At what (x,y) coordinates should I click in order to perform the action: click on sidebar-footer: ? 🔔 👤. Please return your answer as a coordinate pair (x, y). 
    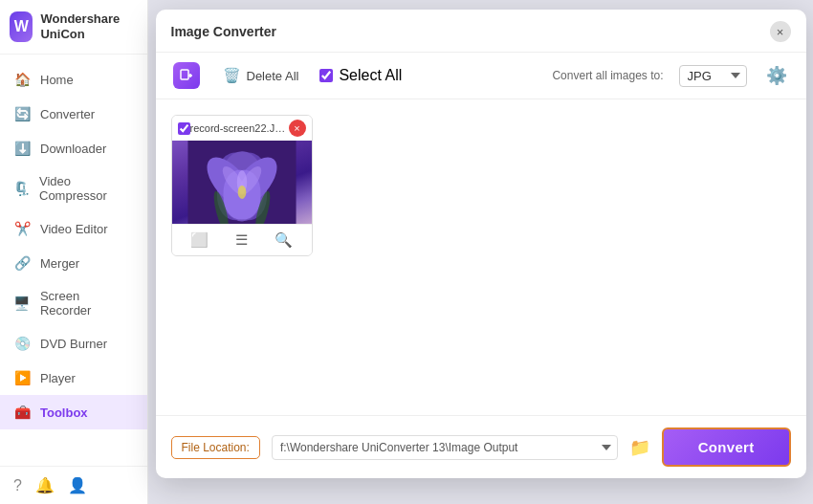
    Looking at the image, I should click on (74, 485).